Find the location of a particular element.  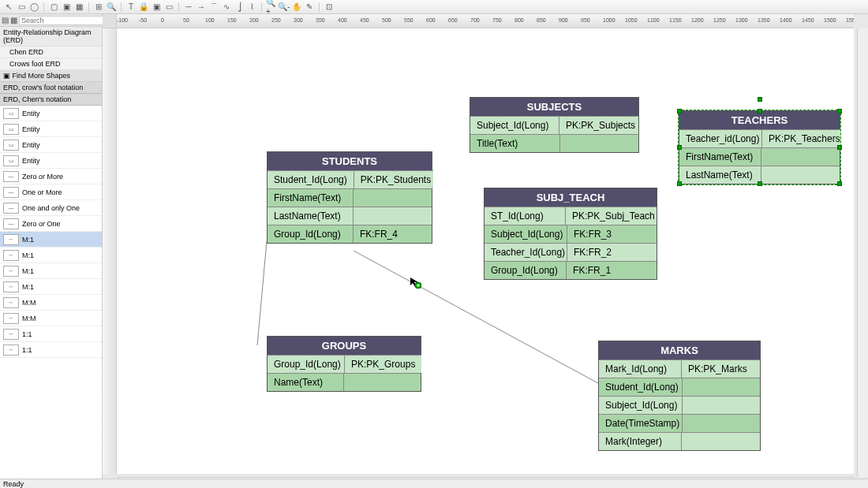

entity-subjects: SUBJECTSSubject_Id(Long)PK:PK_SubjectsTi… is located at coordinates (554, 125).